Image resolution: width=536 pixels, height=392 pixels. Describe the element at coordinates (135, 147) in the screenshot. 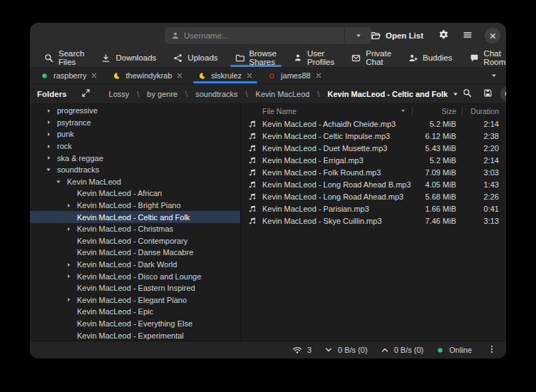

I see `tree-item: rock` at that location.